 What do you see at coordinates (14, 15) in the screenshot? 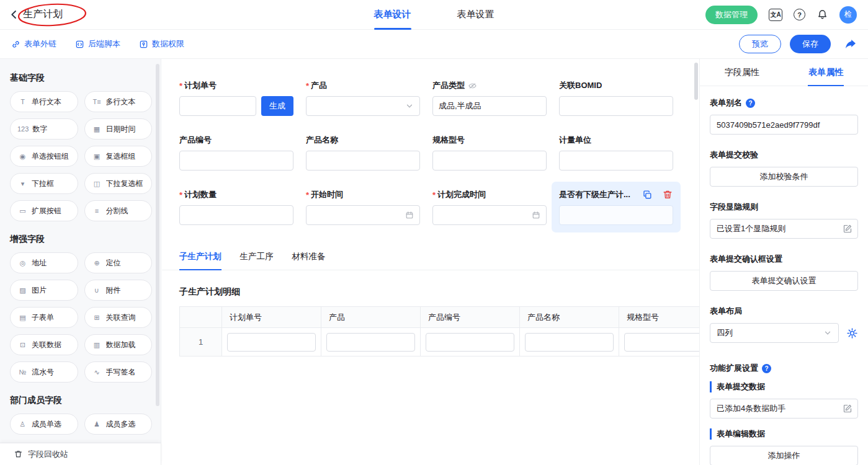
I see `back-icon` at bounding box center [14, 15].